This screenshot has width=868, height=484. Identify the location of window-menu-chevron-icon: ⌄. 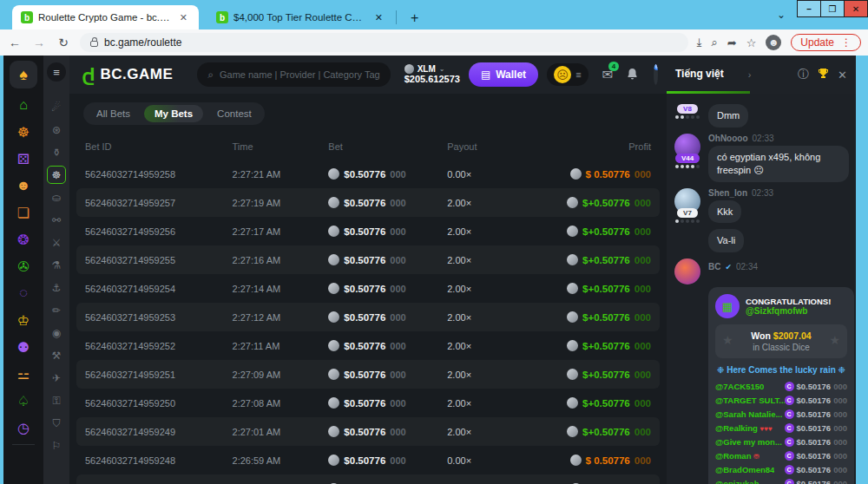
(781, 15).